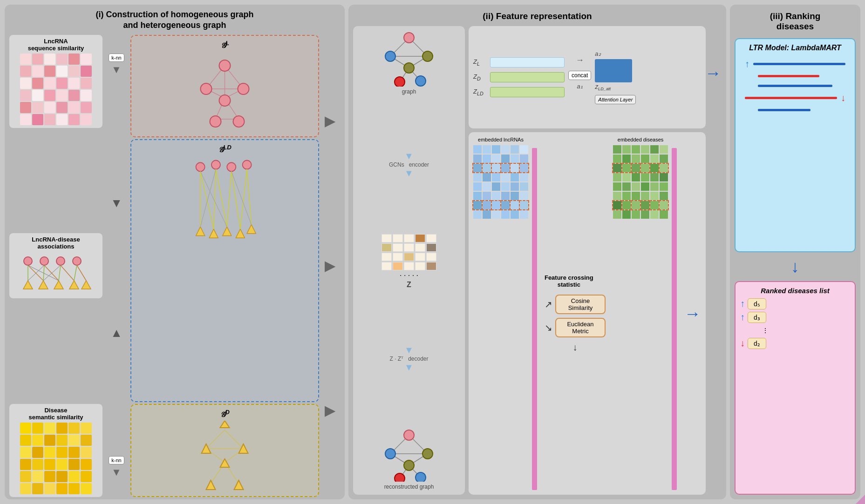  I want to click on graph-D-label: 𝒢D, so click(225, 414).